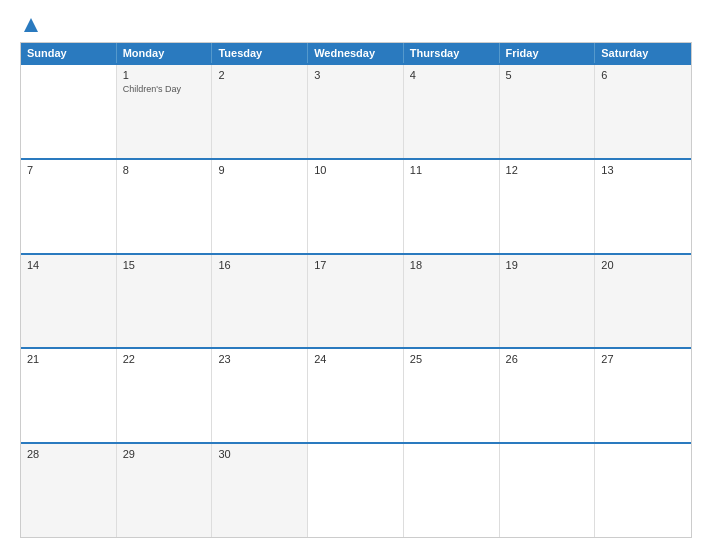 The height and width of the screenshot is (550, 712). I want to click on day-number: 2, so click(260, 75).